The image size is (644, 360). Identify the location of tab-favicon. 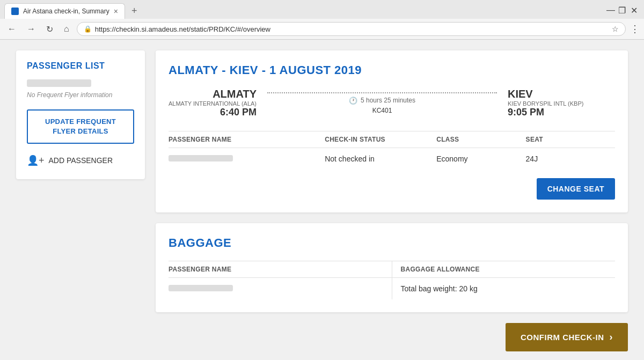
(15, 11).